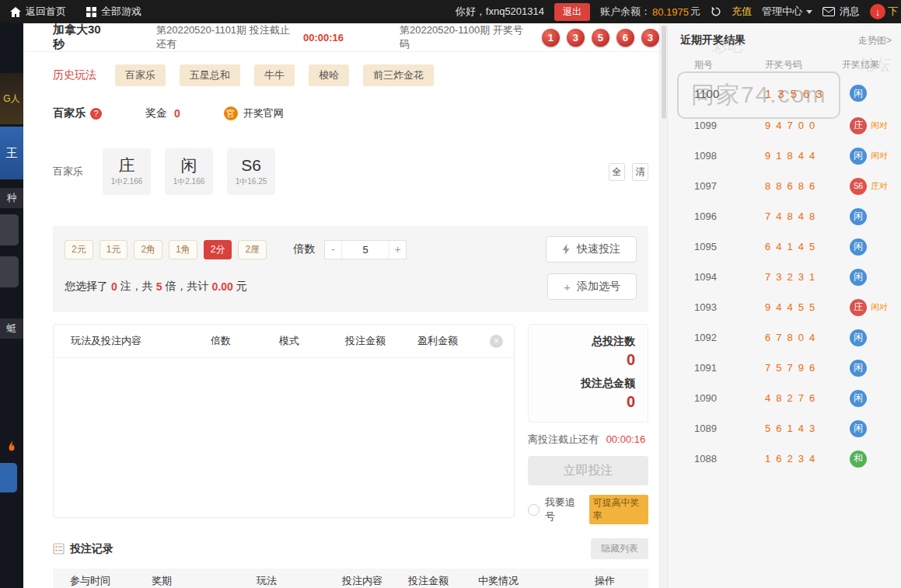 The image size is (901, 588). I want to click on multiplier-plus-button: +, so click(398, 250).